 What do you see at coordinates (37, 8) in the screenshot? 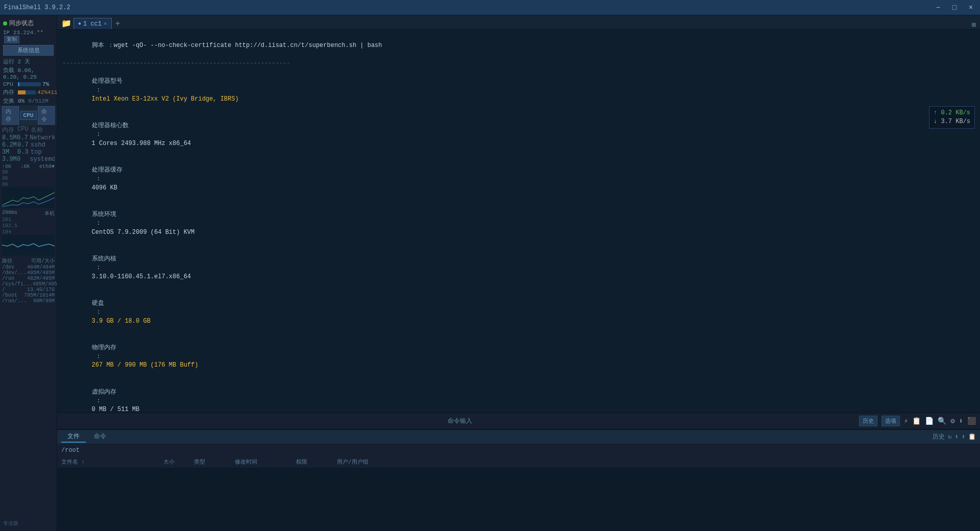
I see `app-title: FinalShell 3.9.2.2` at bounding box center [37, 8].